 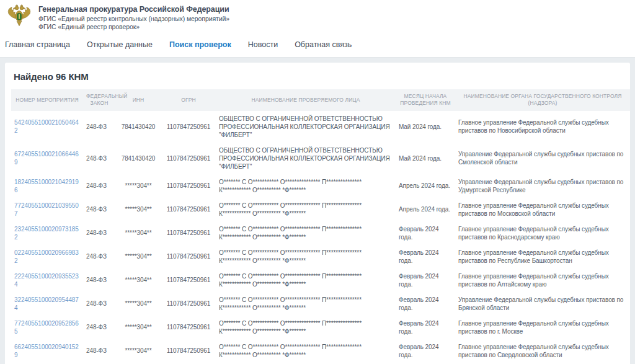 What do you see at coordinates (319, 77) in the screenshot?
I see `results-count-title: Найдено 96 КНМ` at bounding box center [319, 77].